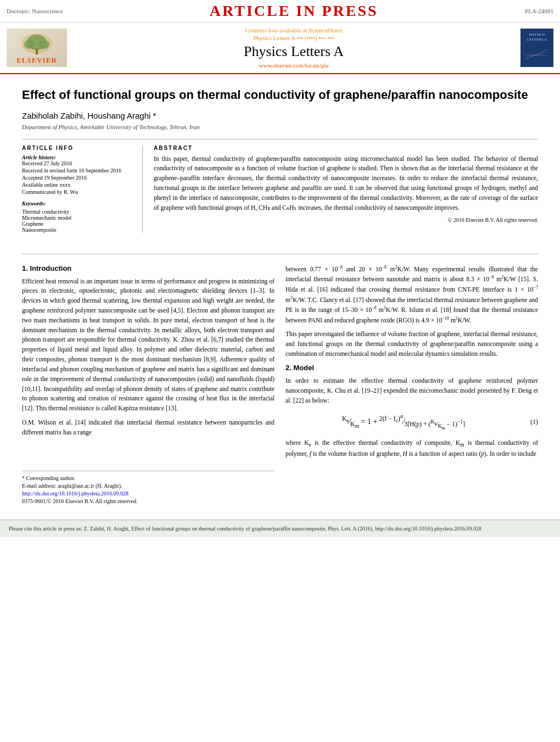 The image size is (560, 742). What do you see at coordinates (539, 11) in the screenshot?
I see `article-id-label: PLA-24081` at bounding box center [539, 11].